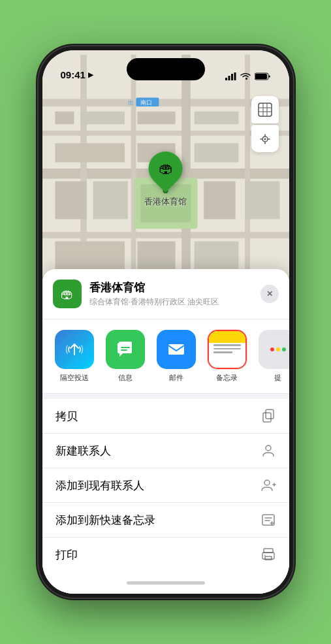 The height and width of the screenshot is (644, 331). I want to click on copy-label: 拷贝, so click(67, 417).